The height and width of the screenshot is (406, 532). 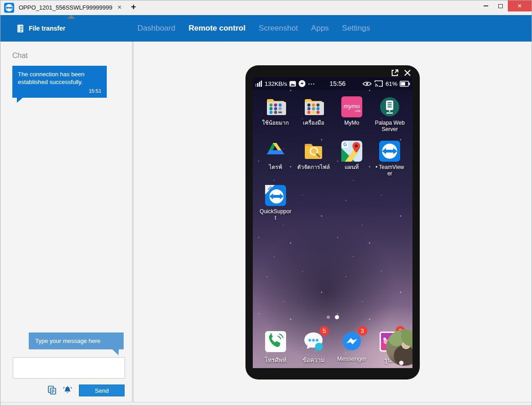 I want to click on google-drive-icon, so click(x=276, y=151).